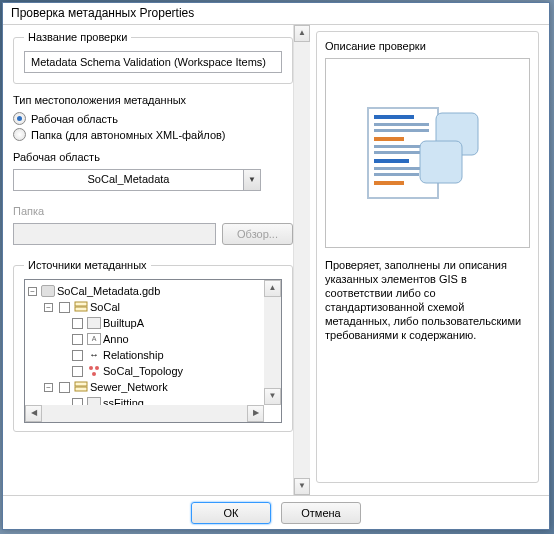 The image size is (554, 534). What do you see at coordinates (105, 307) in the screenshot?
I see `tree-item-label: SoCal` at bounding box center [105, 307].